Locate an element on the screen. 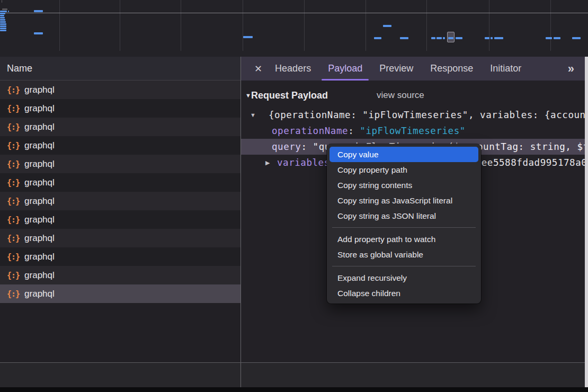  menu-item-expand-recursively: Expand recursively is located at coordinates (404, 278).